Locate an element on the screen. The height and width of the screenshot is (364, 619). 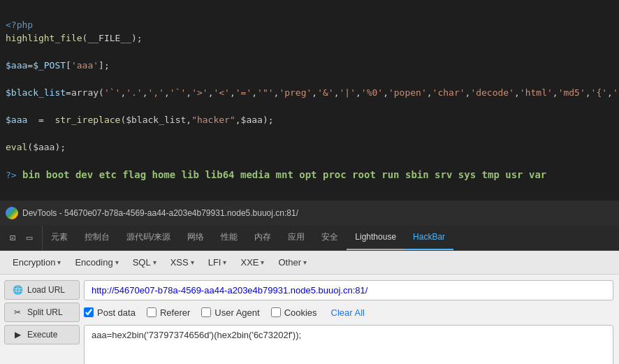
sql-arrow-icon: ▾ is located at coordinates (155, 263).